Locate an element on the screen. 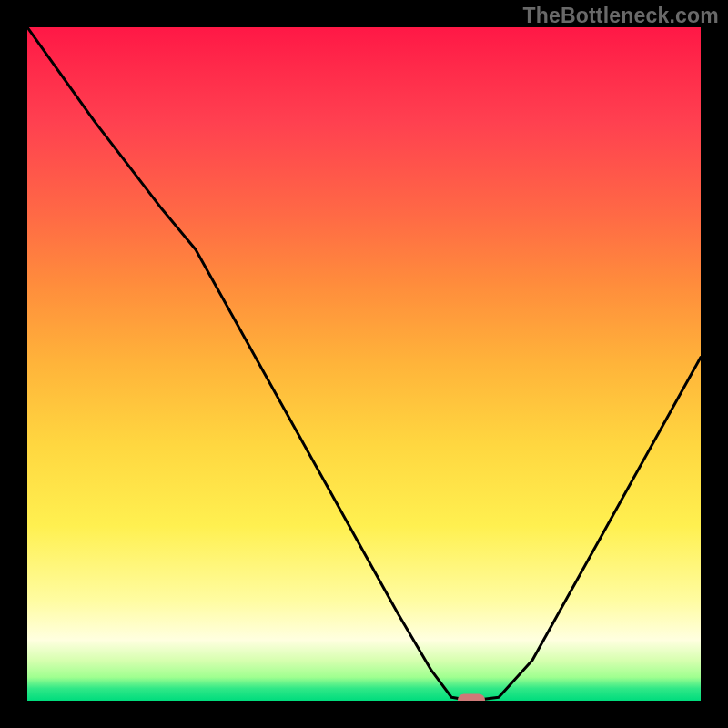 Image resolution: width=728 pixels, height=728 pixels. optimal-point-marker is located at coordinates (471, 698).